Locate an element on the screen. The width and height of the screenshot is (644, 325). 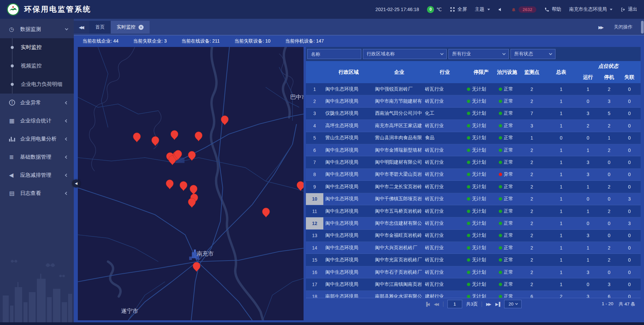
sidebar-item-label: 应急减排管理 is located at coordinates (36, 175).